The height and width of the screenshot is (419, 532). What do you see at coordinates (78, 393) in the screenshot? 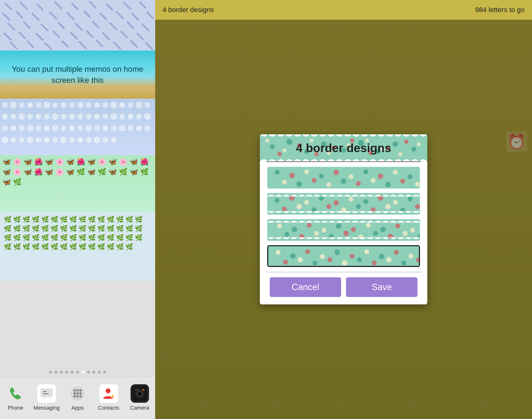
I see `apps-icon` at bounding box center [78, 393].